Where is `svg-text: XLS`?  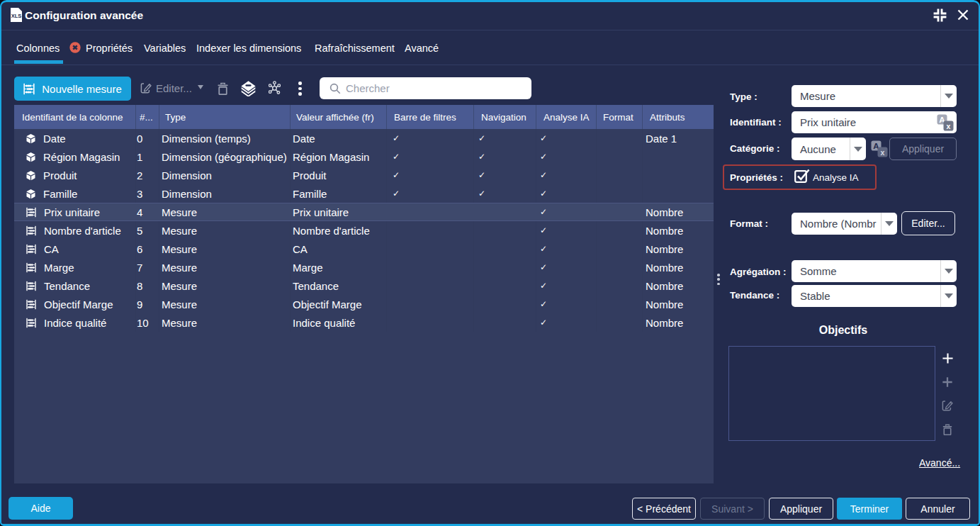
svg-text: XLS is located at coordinates (17, 16).